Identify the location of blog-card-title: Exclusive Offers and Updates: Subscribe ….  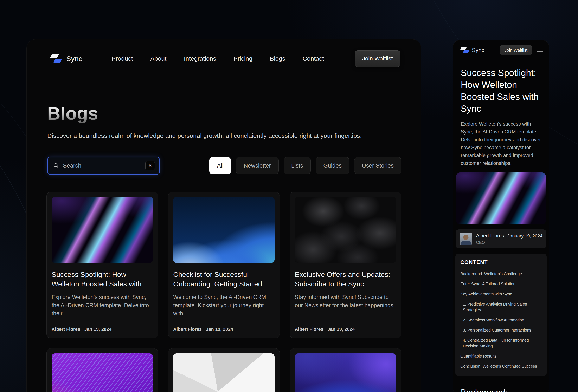
(345, 279).